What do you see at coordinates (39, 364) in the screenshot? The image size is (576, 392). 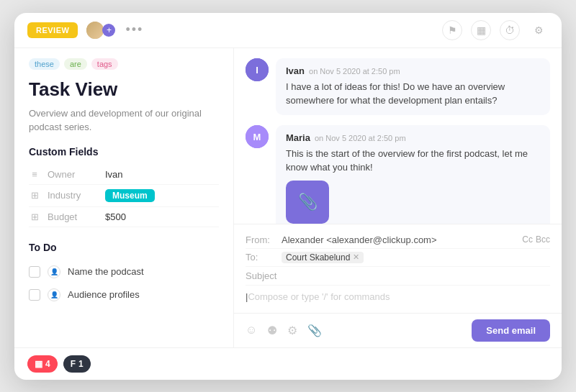 I see `red-badge-icon: ▦` at bounding box center [39, 364].